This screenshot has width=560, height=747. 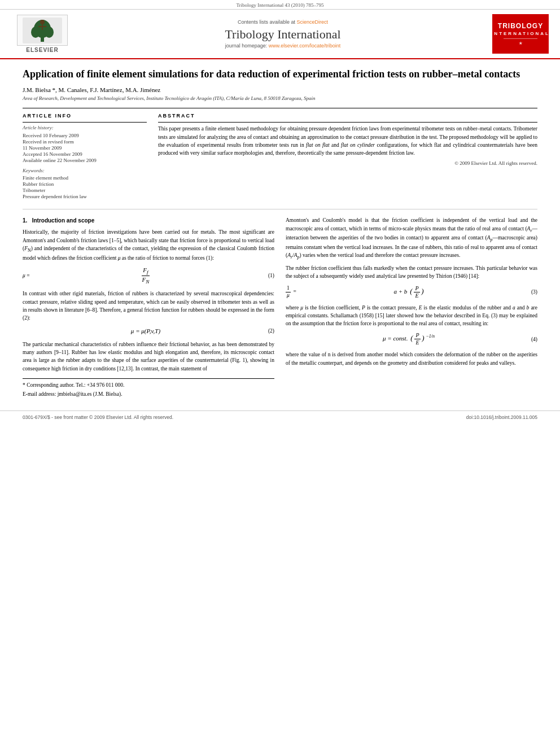 What do you see at coordinates (280, 154) in the screenshot?
I see `article-info-abstract-section: ARTICLE INFO Article history: Received 1…` at bounding box center [280, 154].